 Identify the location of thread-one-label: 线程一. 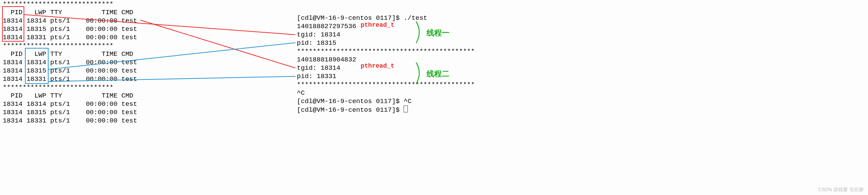
(438, 33).